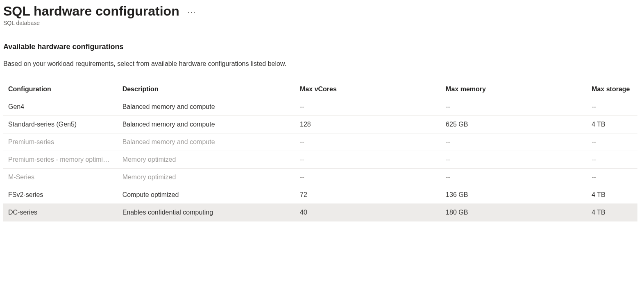 The width and height of the screenshot is (644, 296). What do you see at coordinates (368, 213) in the screenshot?
I see `cell-vcores: 40` at bounding box center [368, 213].